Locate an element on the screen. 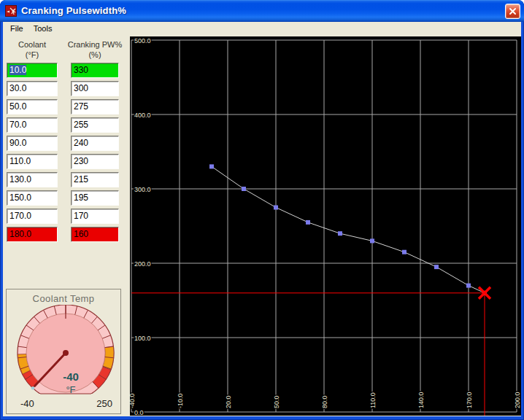 This screenshot has height=420, width=524. pw-cell: 240 is located at coordinates (95, 143).